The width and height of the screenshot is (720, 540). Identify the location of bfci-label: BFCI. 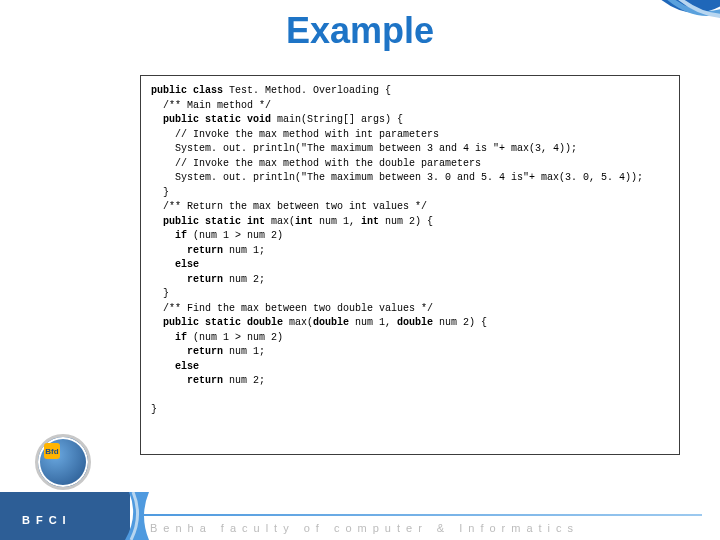
(47, 520).